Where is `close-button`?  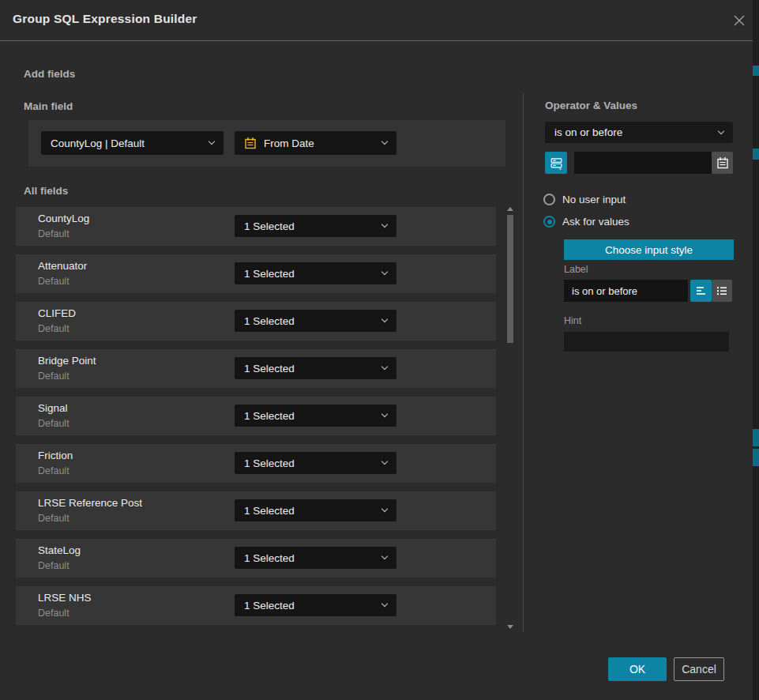 close-button is located at coordinates (739, 21).